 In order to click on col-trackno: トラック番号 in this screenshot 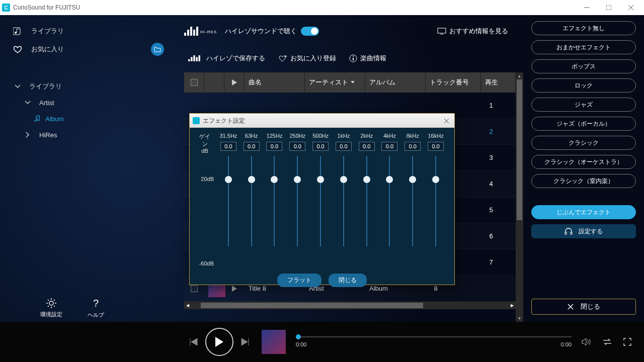, I will do `click(453, 82)`.